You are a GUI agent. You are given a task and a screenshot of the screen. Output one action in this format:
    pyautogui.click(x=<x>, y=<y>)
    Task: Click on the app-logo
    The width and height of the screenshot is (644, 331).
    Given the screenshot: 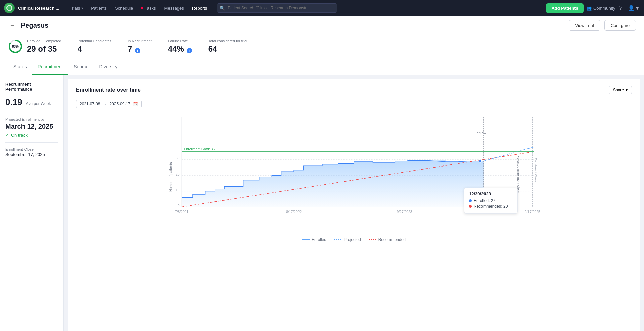 What is the action you would take?
    pyautogui.click(x=9, y=8)
    